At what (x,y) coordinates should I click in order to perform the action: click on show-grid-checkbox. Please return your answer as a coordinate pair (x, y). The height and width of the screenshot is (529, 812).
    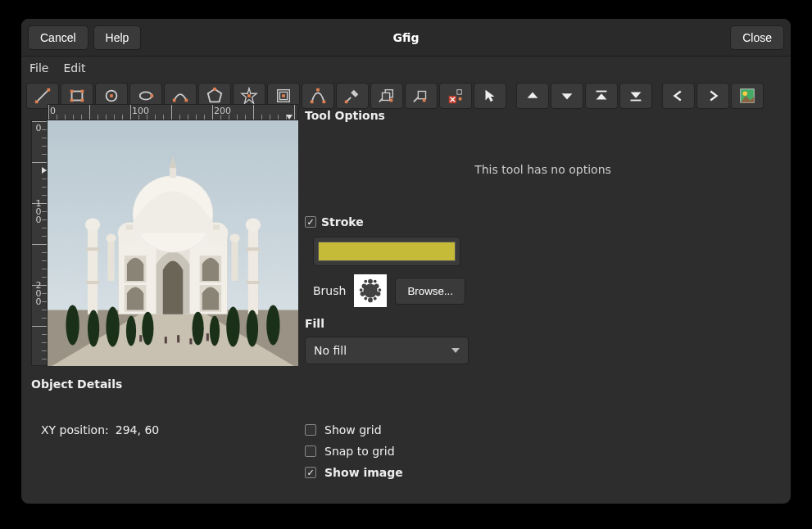
    Looking at the image, I should click on (311, 430).